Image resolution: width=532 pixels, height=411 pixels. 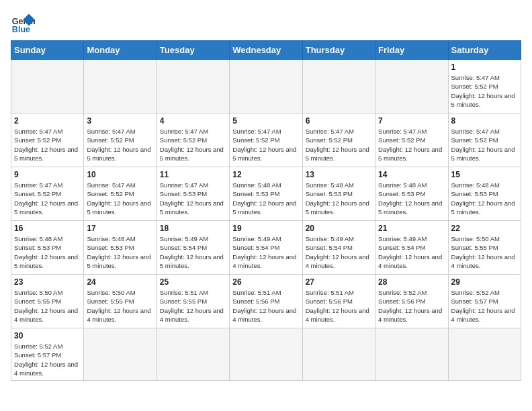 I want to click on day-number: 18, so click(x=193, y=228).